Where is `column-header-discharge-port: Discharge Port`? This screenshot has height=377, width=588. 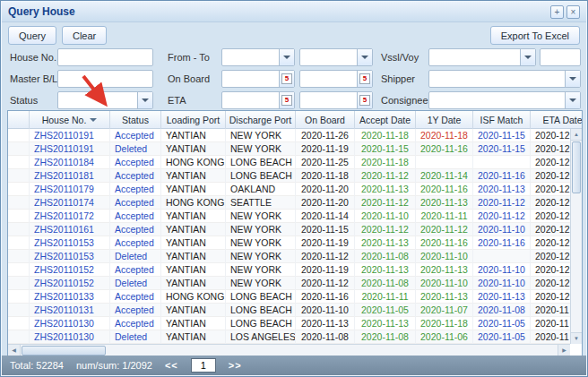
column-header-discharge-port: Discharge Port is located at coordinates (261, 120).